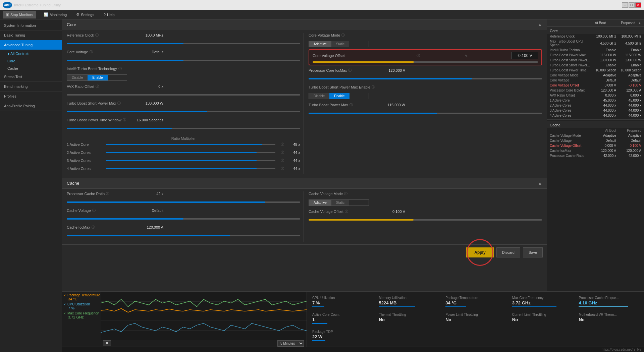 The width and height of the screenshot is (644, 352). Describe the element at coordinates (319, 96) in the screenshot. I see `turbo-short-disable-btn: Disable` at that location.